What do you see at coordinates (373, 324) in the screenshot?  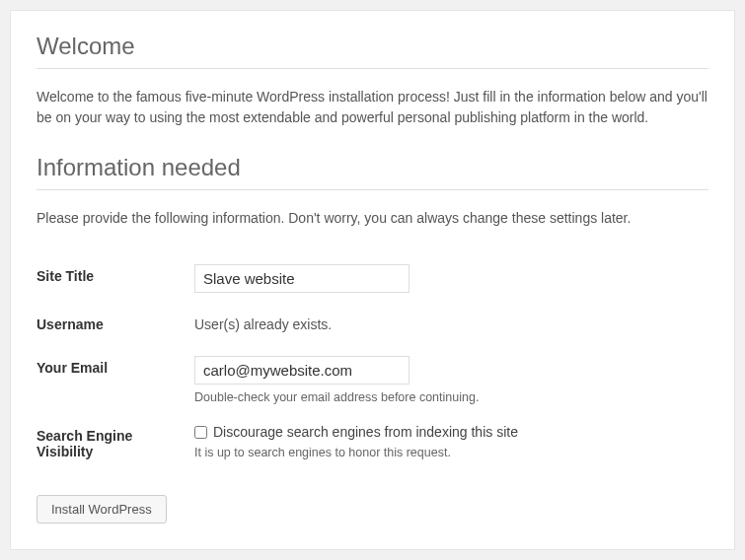 I see `row-username: Username User(s) already exists.` at bounding box center [373, 324].